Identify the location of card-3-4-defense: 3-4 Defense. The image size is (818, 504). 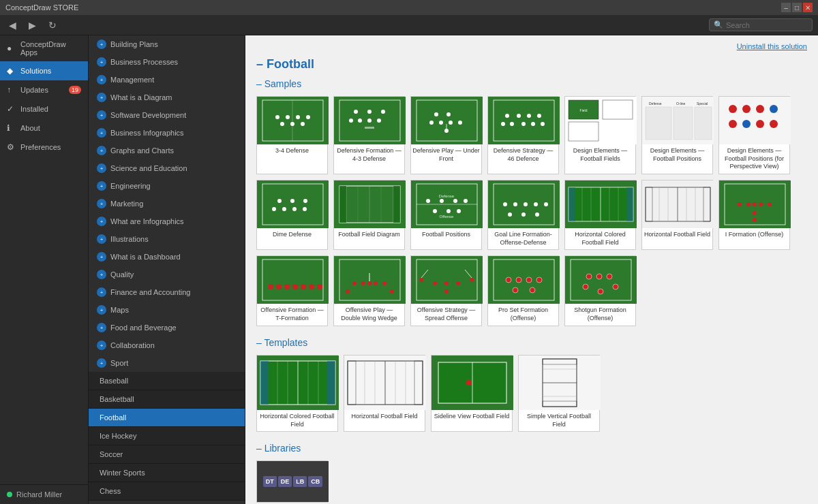
(292, 135).